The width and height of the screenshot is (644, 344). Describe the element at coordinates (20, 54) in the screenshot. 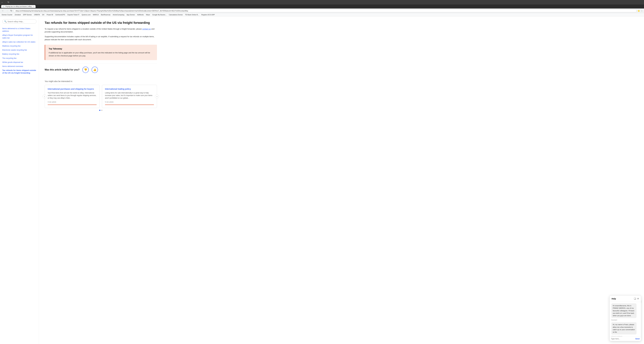

I see `sidebar-item-battery: Battery recycling fee` at that location.